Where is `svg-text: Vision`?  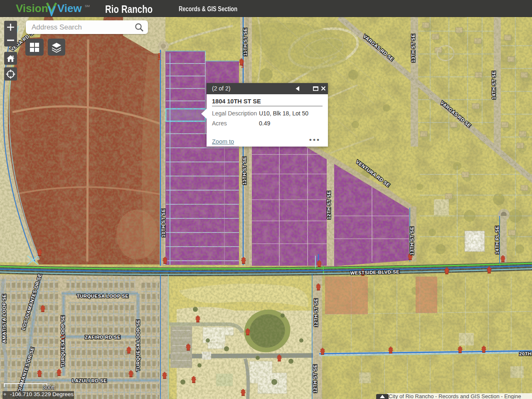
svg-text: Vision is located at coordinates (32, 8).